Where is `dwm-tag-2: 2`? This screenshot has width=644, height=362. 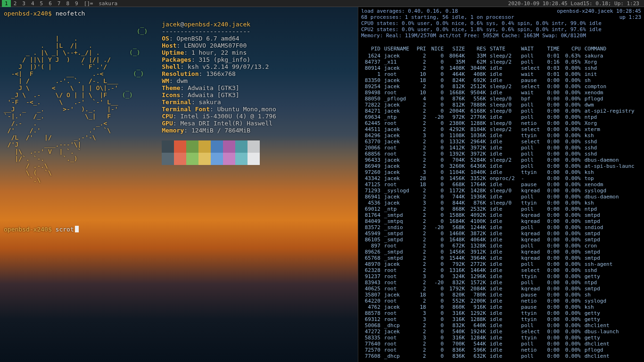
dwm-tag-2: 2 is located at coordinates (15, 4).